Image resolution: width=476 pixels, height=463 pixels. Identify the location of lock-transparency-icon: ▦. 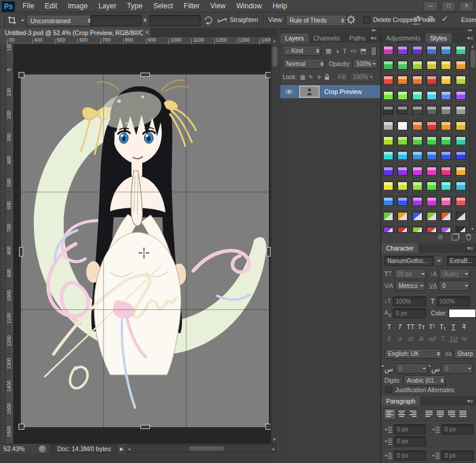
(302, 77).